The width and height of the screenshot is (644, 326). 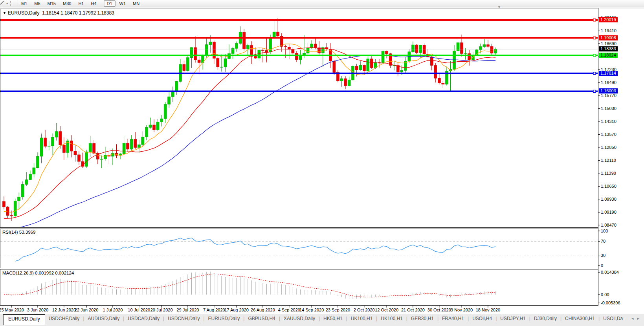 I want to click on collapse-icon: ▼, so click(x=5, y=13).